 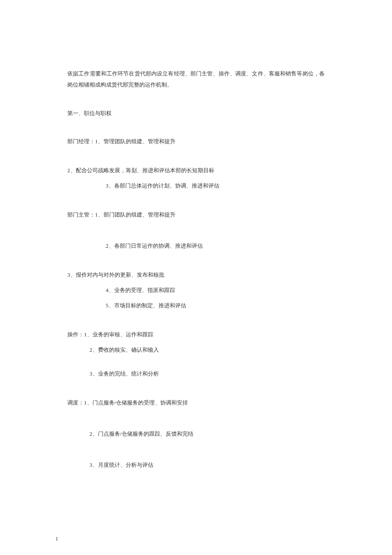 I want to click on dispatch-line2: 2、门点服务/仓储服务的跟踪、反馈和完结, so click(x=207, y=434).